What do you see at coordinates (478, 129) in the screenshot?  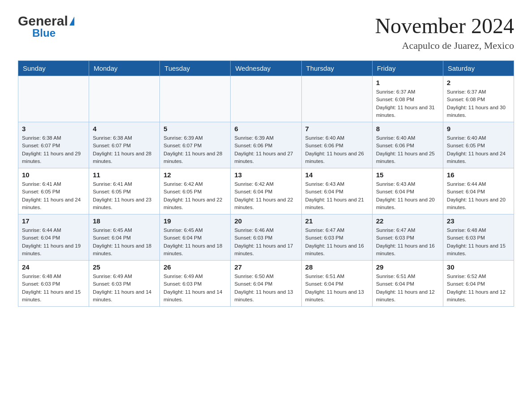 I see `day-number: 9` at bounding box center [478, 129].